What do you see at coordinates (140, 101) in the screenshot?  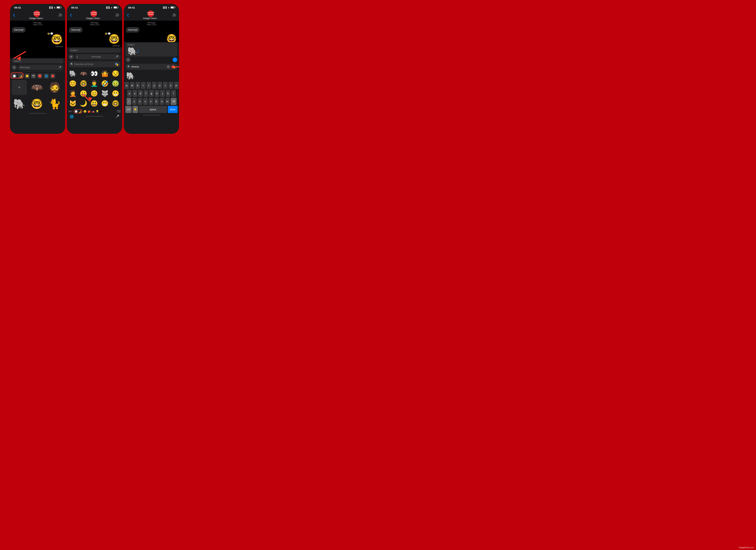 I see `key-x: x` at bounding box center [140, 101].